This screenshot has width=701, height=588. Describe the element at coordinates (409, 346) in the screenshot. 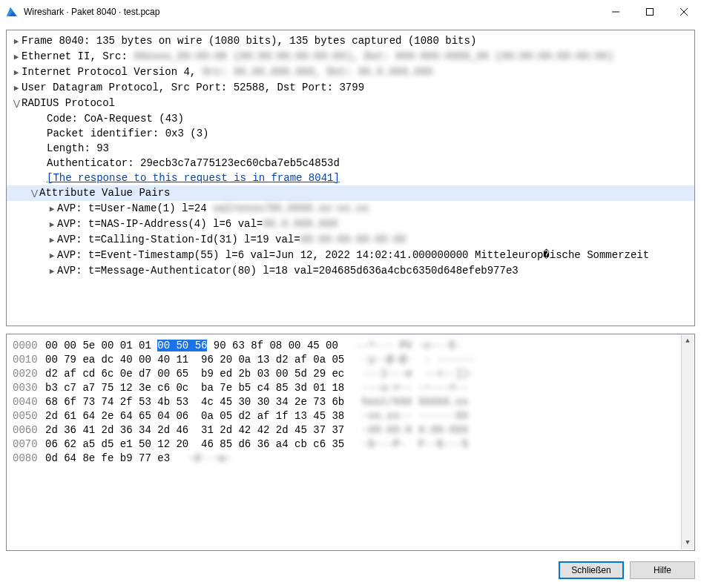

I see `hex-ascii: ··^··· PV ·c···E·` at that location.